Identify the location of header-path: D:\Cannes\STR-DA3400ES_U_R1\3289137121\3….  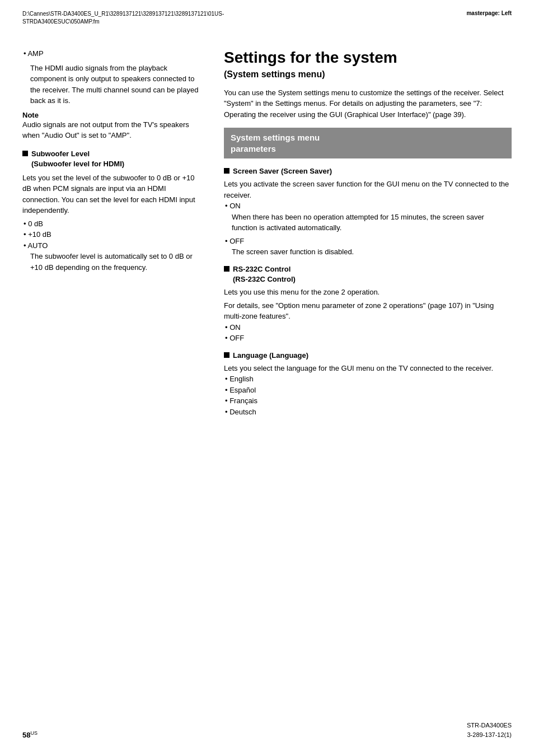
(123, 18).